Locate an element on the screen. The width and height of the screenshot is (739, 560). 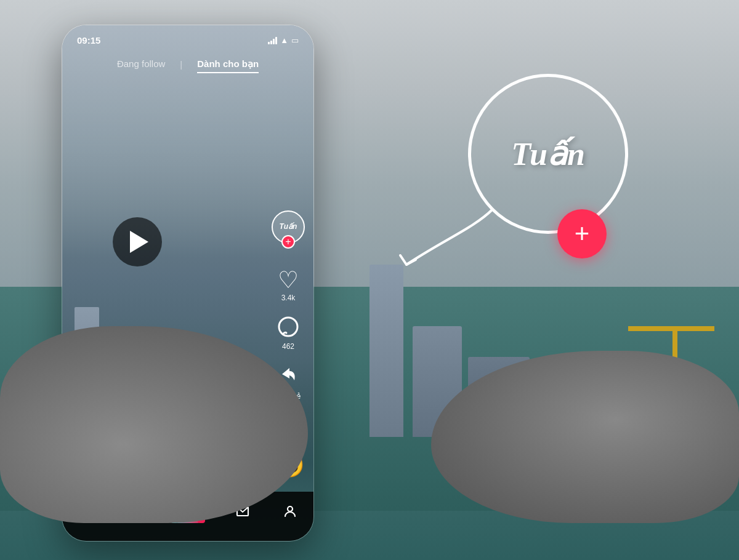
profile-icon is located at coordinates (290, 513).